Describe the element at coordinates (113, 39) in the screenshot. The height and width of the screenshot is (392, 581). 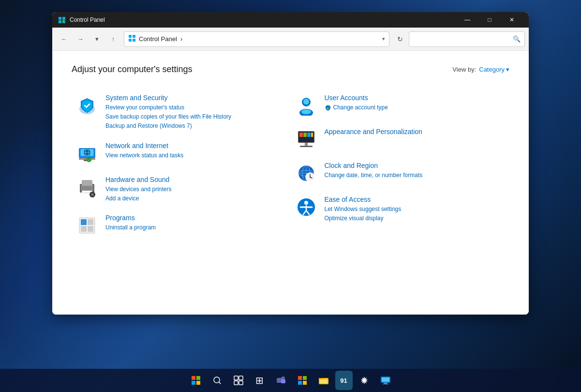
I see `up-button: ↑` at that location.